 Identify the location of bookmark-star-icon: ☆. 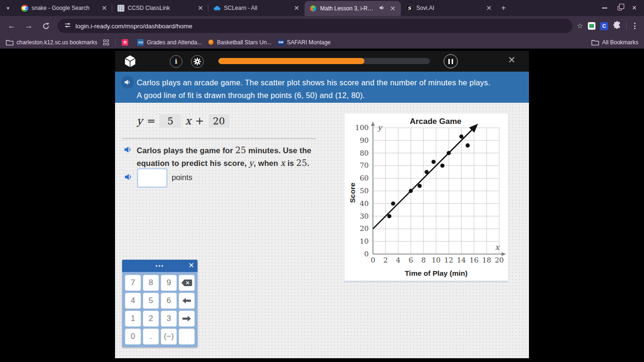
(580, 26).